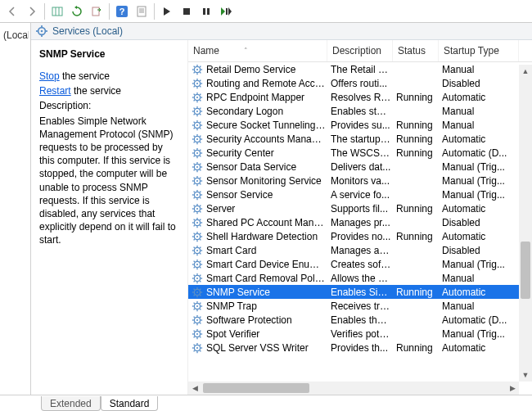 This screenshot has width=532, height=411. Describe the element at coordinates (360, 195) in the screenshot. I see `service-row: Sensor ServiceA service fo...Manual (Tri…` at that location.